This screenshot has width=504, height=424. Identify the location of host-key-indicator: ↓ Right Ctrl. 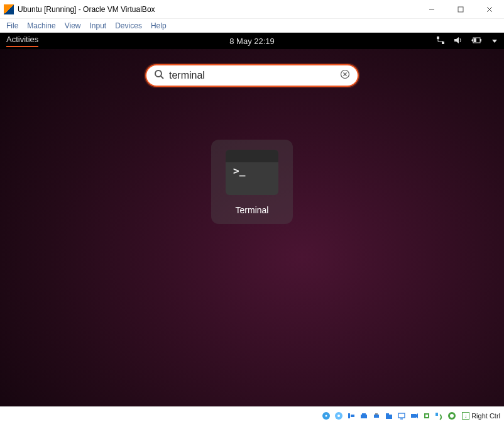
(480, 416).